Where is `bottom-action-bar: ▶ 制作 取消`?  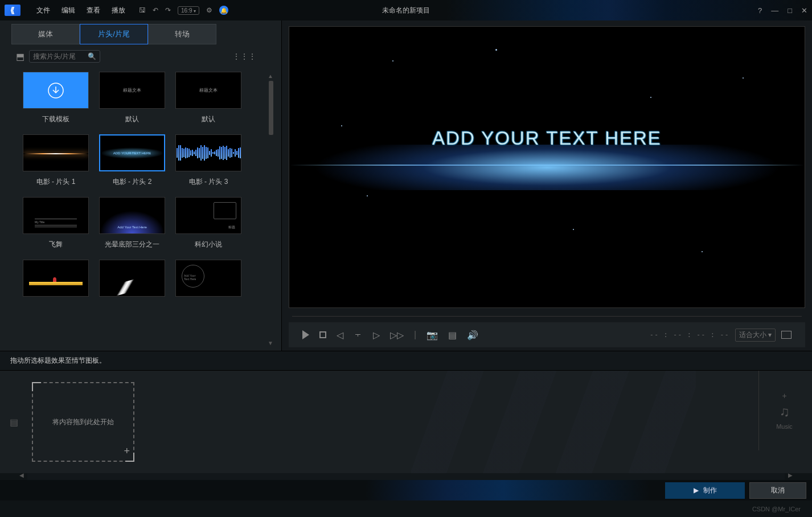 bottom-action-bar: ▶ 制作 取消 is located at coordinates (406, 490).